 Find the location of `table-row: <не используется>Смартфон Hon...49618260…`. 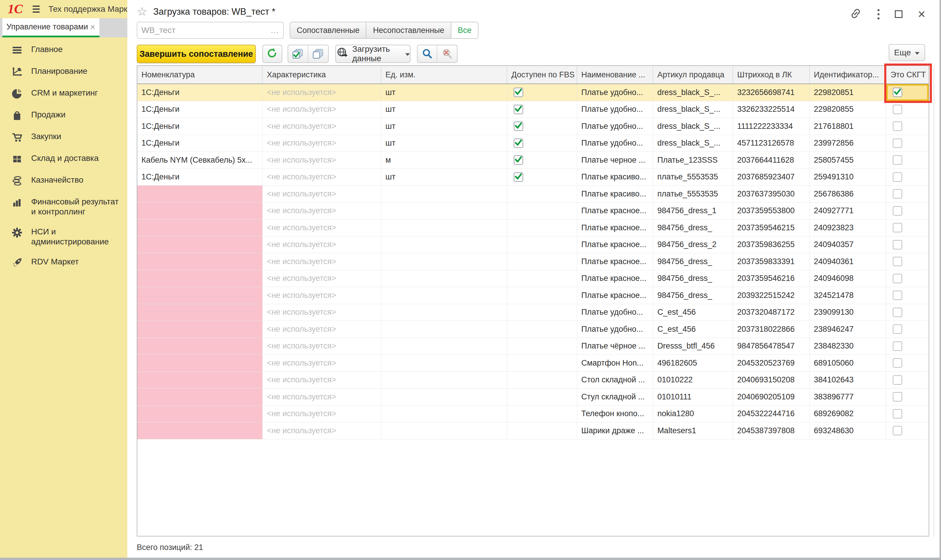

table-row: <не используется>Смартфон Hon...49618260… is located at coordinates (533, 363).